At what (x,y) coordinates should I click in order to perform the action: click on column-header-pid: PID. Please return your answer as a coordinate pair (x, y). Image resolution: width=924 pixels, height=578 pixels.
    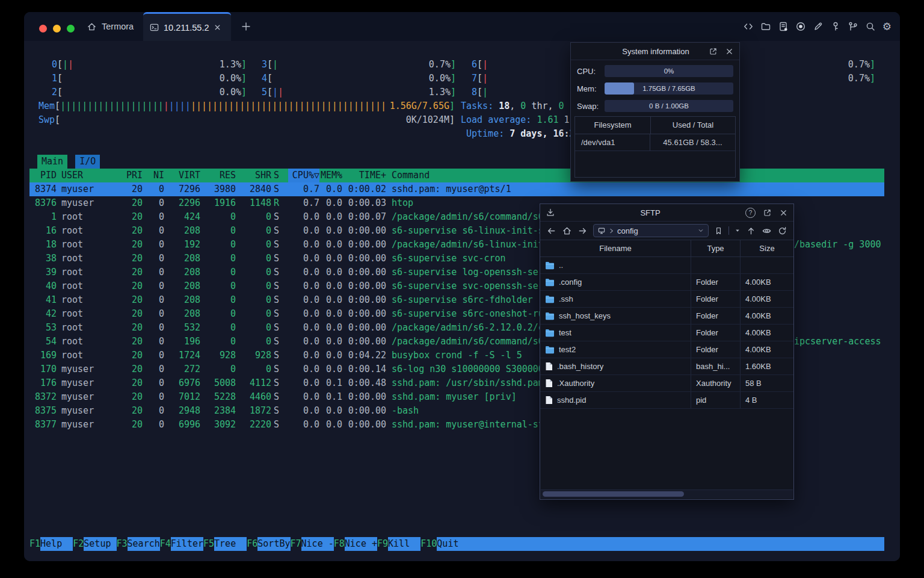
    Looking at the image, I should click on (43, 176).